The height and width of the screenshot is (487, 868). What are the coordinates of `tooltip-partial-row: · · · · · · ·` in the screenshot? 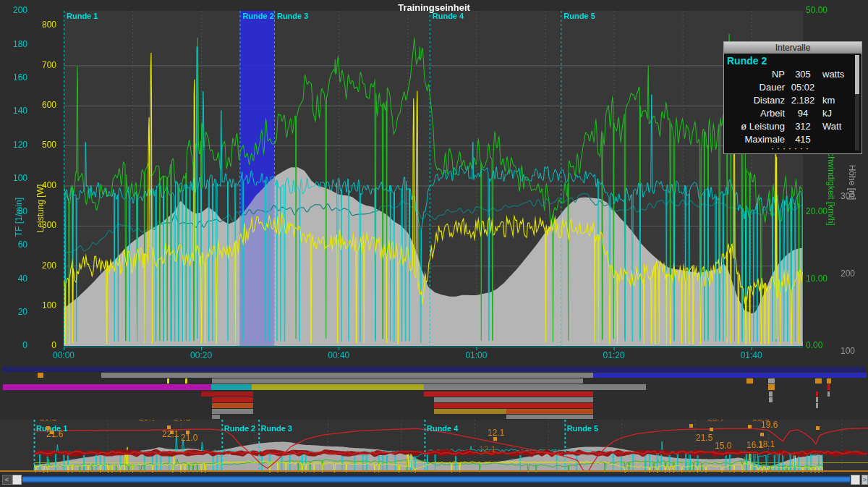 It's located at (790, 149).